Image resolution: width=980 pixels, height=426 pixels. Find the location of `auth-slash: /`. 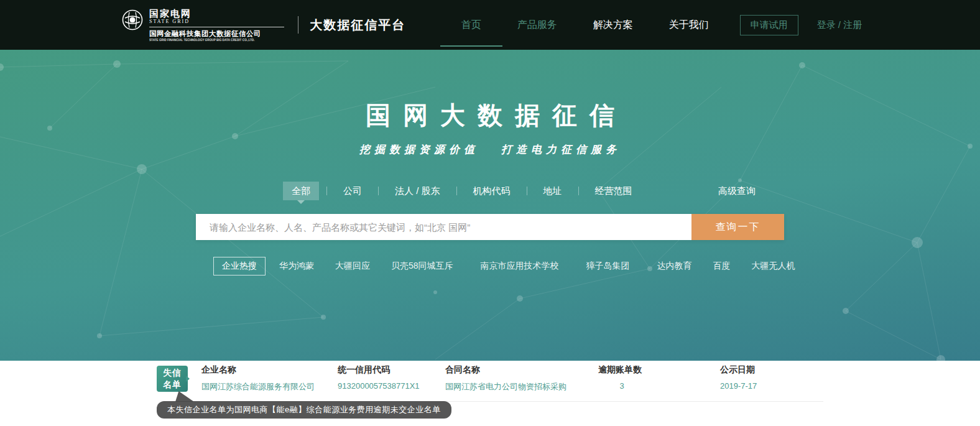

auth-slash: / is located at coordinates (839, 25).